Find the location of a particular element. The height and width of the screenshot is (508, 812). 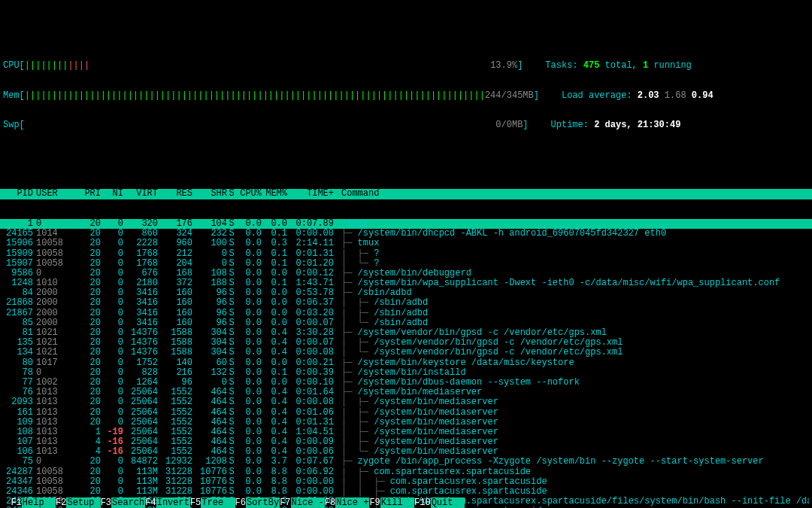

process-row: 15906100582002228960100S0.00.32:14.11├─ … is located at coordinates (406, 244).